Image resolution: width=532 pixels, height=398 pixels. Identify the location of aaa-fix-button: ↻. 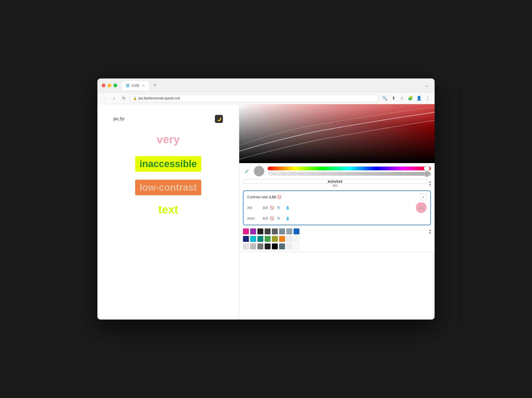
(279, 218).